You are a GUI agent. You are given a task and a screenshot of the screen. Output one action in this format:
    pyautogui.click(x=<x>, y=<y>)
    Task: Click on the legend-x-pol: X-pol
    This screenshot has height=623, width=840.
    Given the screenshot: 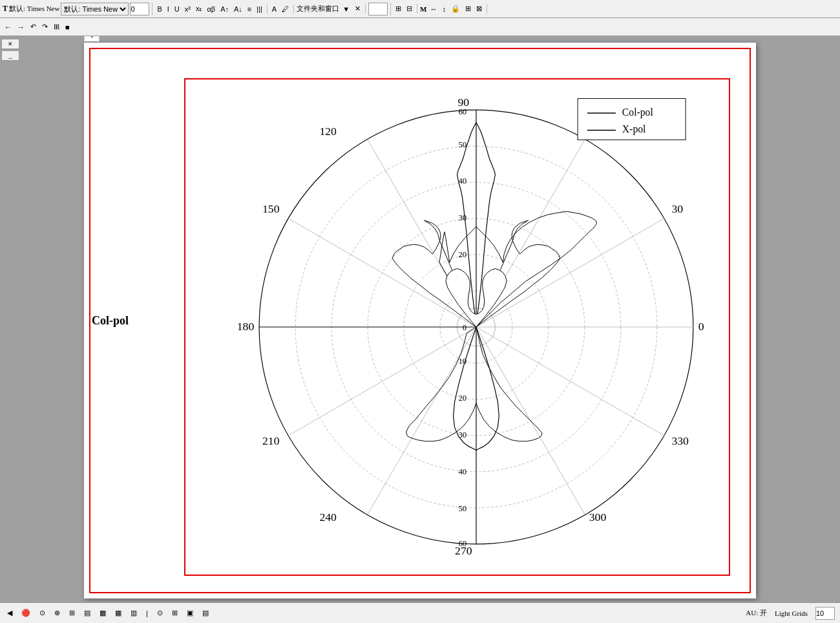 What is the action you would take?
    pyautogui.click(x=635, y=129)
    